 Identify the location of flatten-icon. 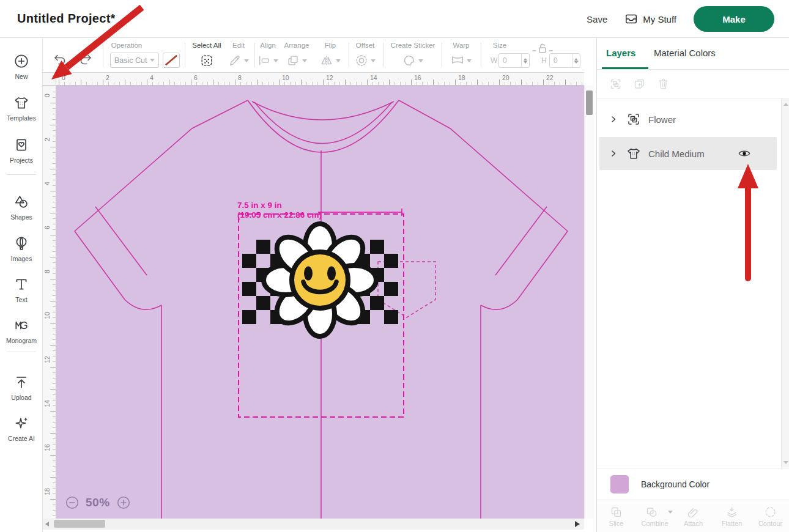
(732, 512).